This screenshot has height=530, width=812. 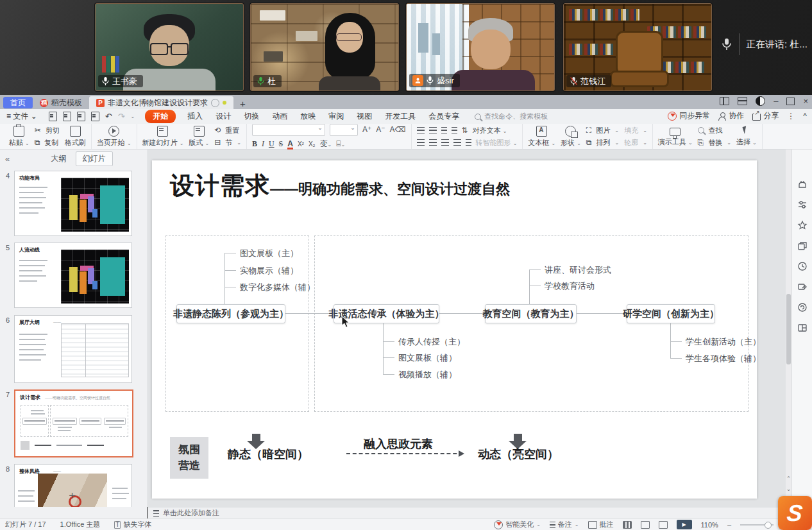 I want to click on ribbon-tab-transition: 切换, so click(x=251, y=117).